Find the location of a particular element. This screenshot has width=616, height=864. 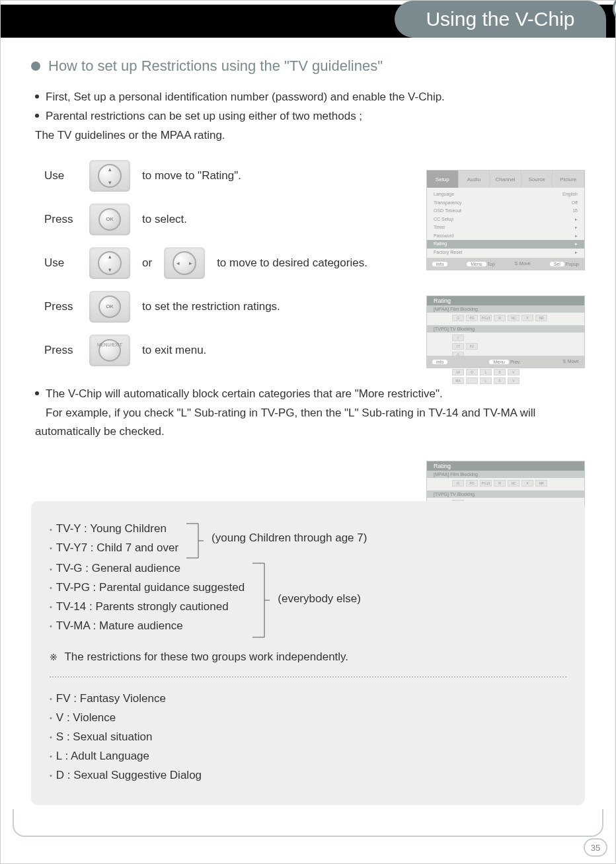

step-tail: to move to "Rating". is located at coordinates (192, 176).